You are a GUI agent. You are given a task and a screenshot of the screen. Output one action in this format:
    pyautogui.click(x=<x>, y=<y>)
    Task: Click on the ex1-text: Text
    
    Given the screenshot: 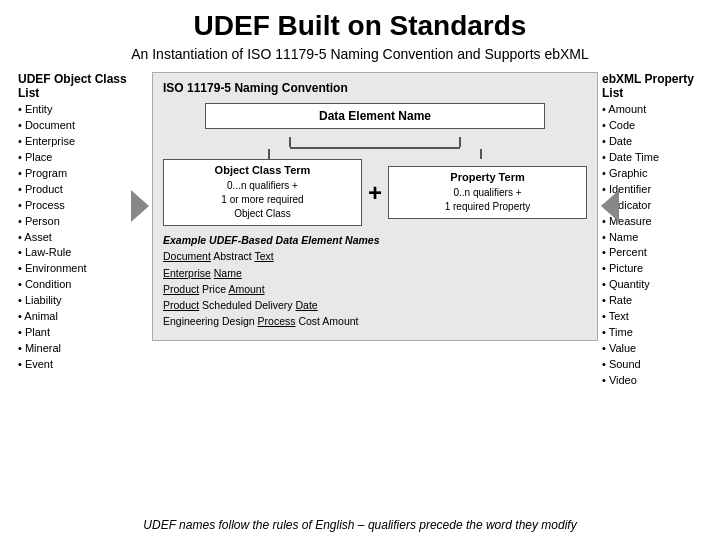 What is the action you would take?
    pyautogui.click(x=264, y=256)
    